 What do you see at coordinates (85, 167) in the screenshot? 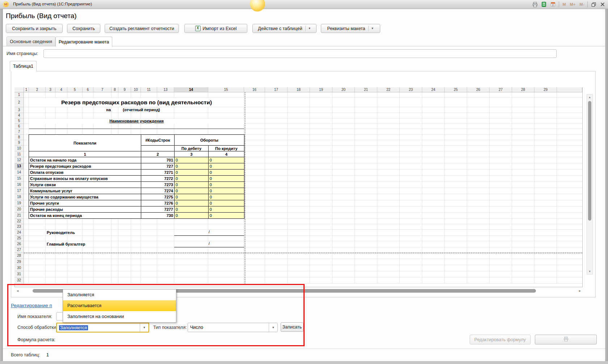
I see `indicator-name-cell: Резерв предстоящих расходов` at bounding box center [85, 167].